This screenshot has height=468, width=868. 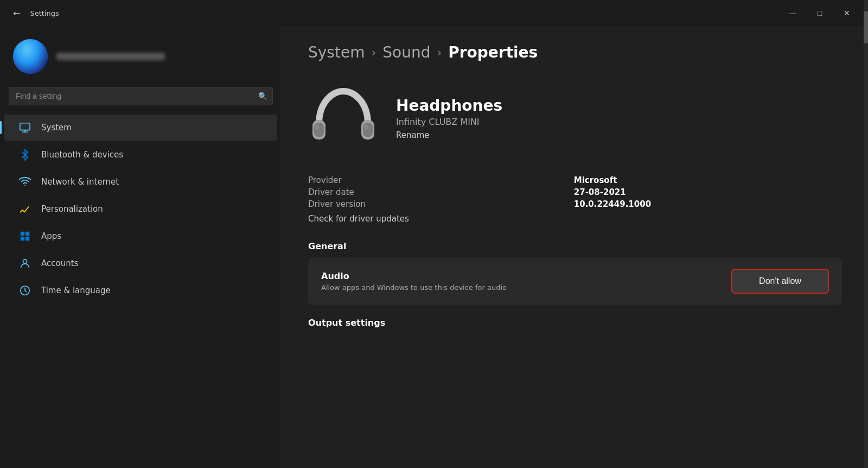 I want to click on device-header: Headphones Infinity CLUBZ MINI Rename, so click(x=575, y=118).